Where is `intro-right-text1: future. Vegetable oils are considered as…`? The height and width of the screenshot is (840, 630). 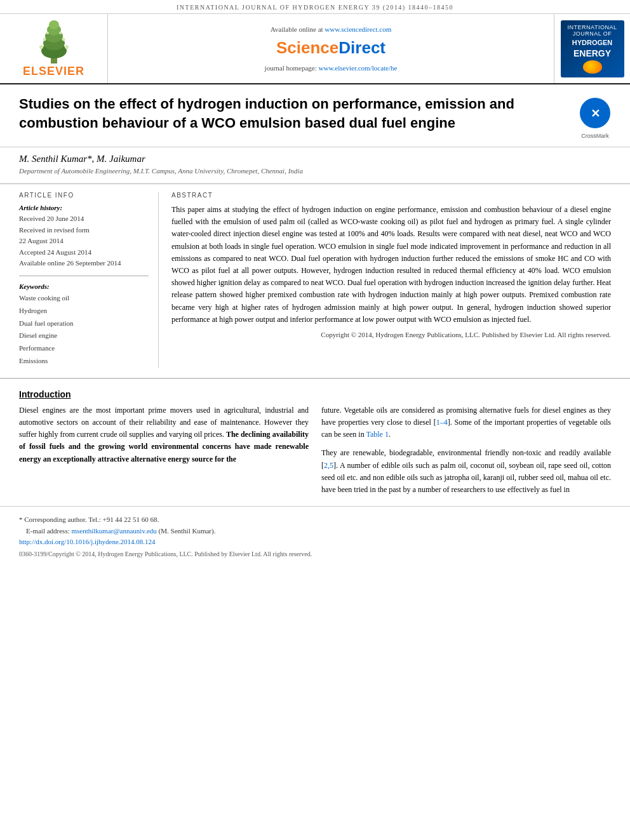
intro-right-text1: future. Vegetable oils are considered as… is located at coordinates (466, 423).